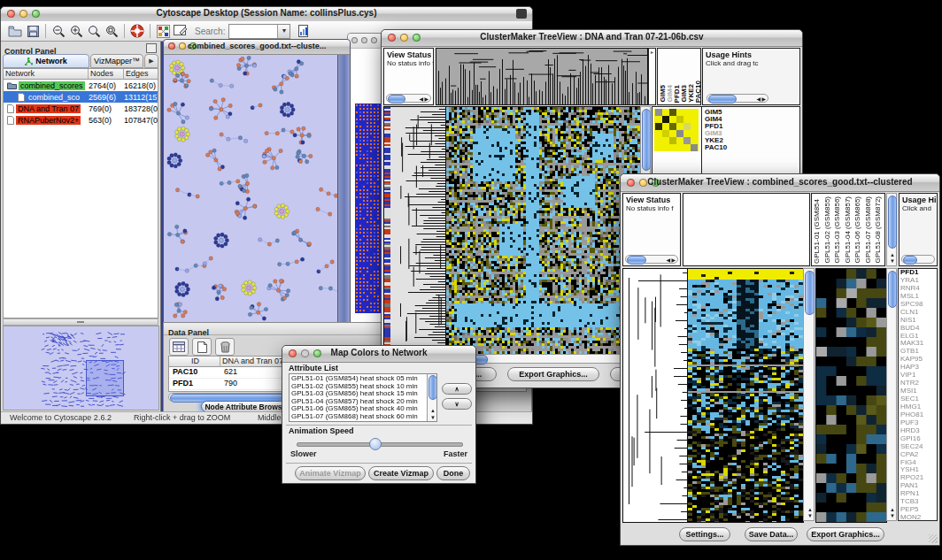  I want to click on column-dendrogram-empty, so click(746, 230).